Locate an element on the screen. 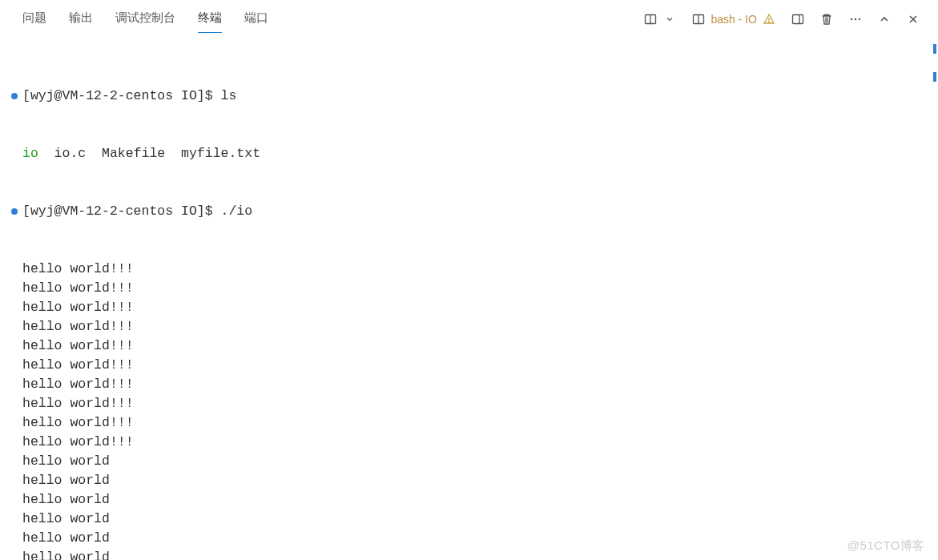 Image resolution: width=938 pixels, height=560 pixels. panel-tabs: 问题 输出 调试控制台 终端 端口 is located at coordinates (146, 19).